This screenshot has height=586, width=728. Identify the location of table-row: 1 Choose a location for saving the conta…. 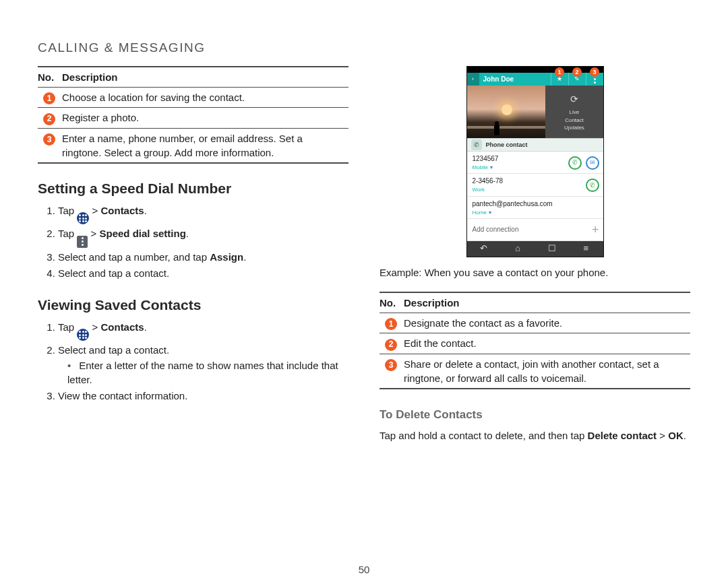
(193, 97).